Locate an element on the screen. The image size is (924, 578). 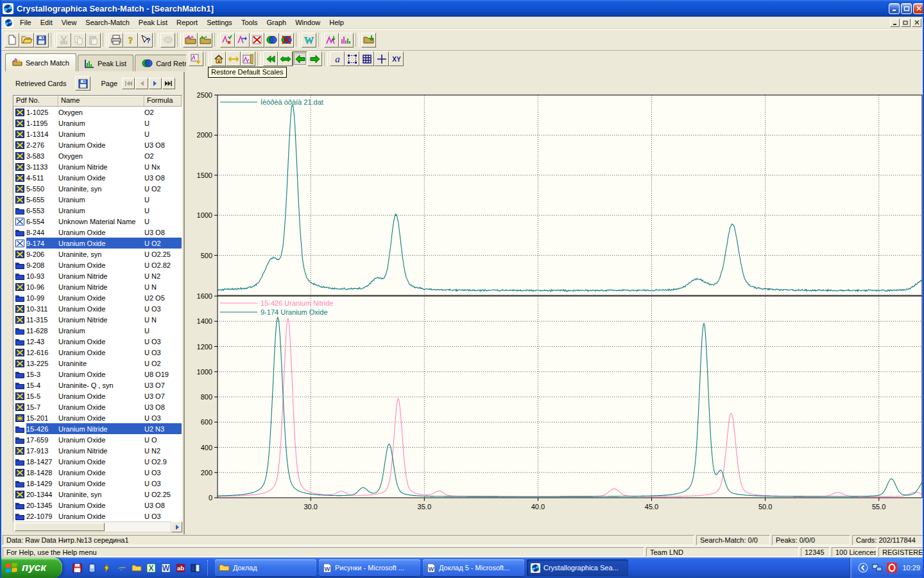
hscroll-right-button is located at coordinates (177, 527).